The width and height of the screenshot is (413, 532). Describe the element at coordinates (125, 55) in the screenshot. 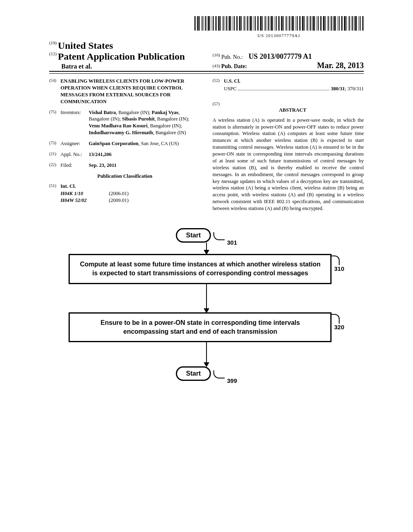

I see `header-left: (19) United States (12) Patent Applicati…` at that location.